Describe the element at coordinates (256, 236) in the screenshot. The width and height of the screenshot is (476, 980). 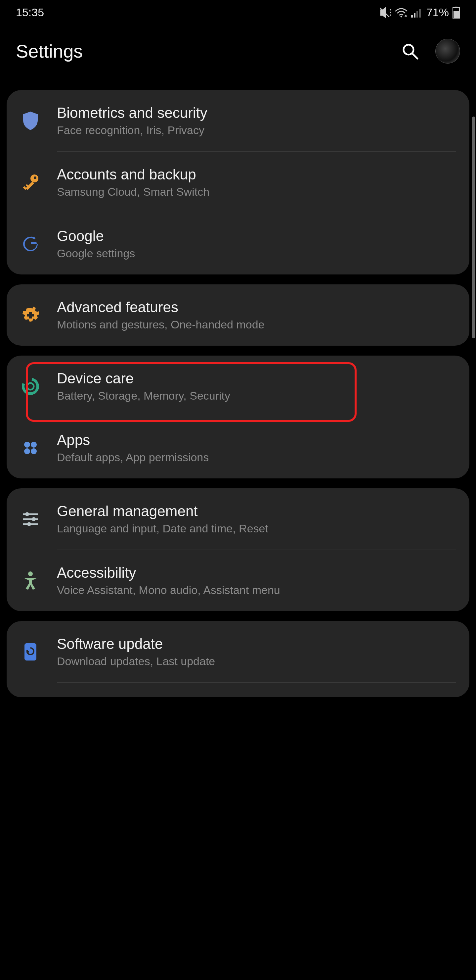
I see `item-title: Google` at that location.